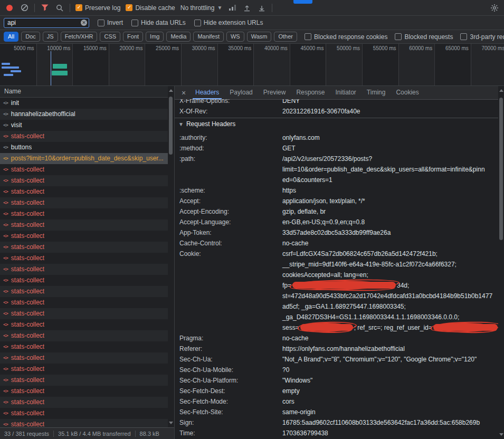 Image resolution: width=504 pixels, height=439 pixels. I want to click on request-list-scrollbar, so click(171, 256).